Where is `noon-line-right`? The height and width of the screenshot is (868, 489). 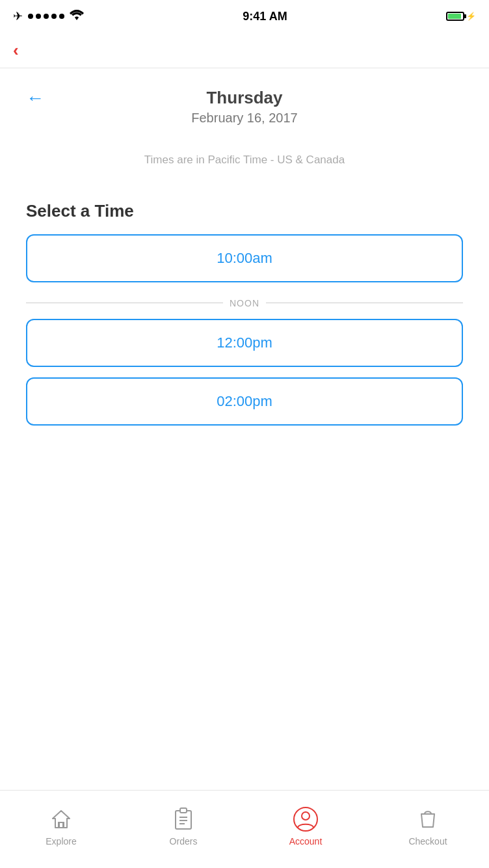 noon-line-right is located at coordinates (364, 303).